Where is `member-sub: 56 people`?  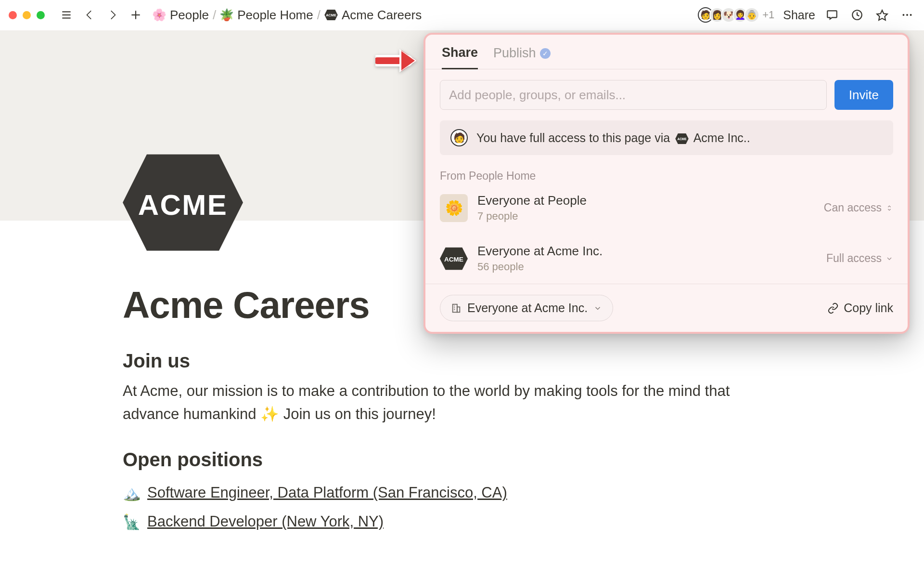
member-sub: 56 people is located at coordinates (540, 267).